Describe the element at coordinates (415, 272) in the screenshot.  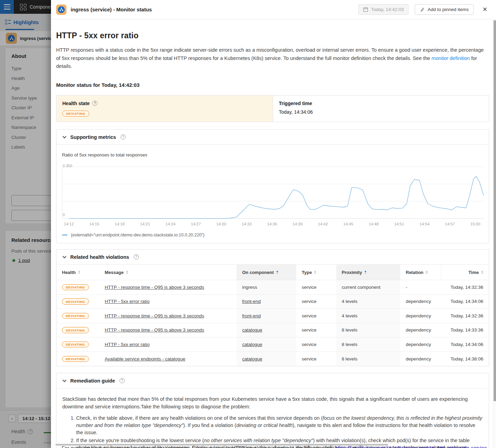
I see `column-header-label: Relation` at that location.